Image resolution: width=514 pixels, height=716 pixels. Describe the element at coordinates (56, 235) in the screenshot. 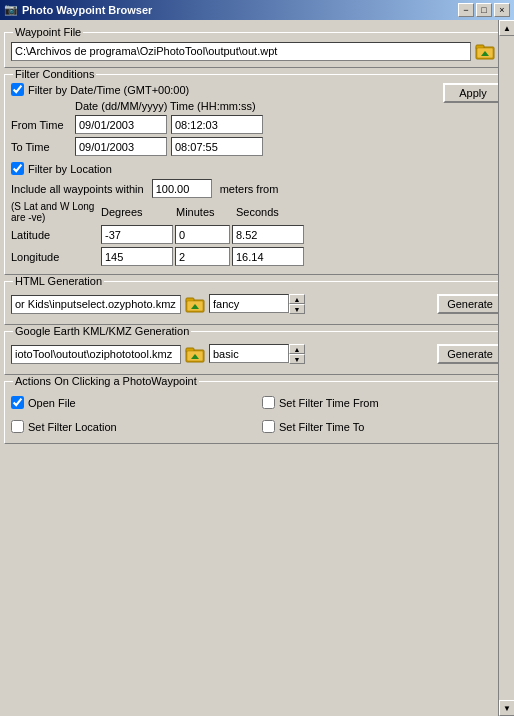

I see `latitude-label: Latitude` at that location.